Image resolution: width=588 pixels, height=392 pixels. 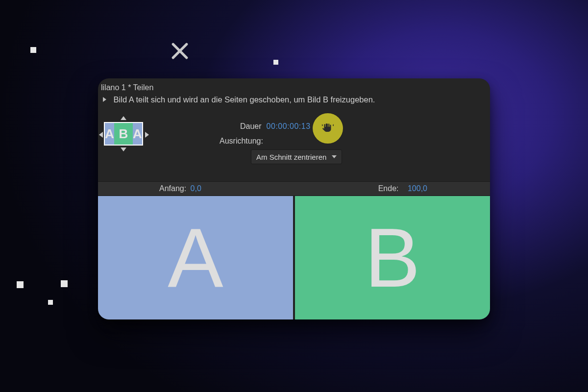 I want to click on disclosure-triangle-icon, so click(x=105, y=99).